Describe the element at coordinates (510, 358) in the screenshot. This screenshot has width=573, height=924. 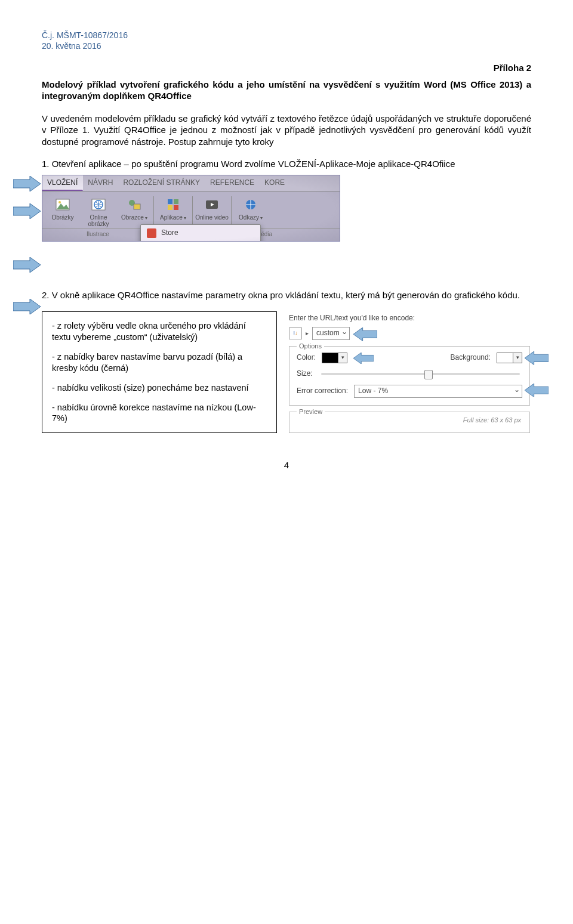
I see `background-picker: ▾` at that location.